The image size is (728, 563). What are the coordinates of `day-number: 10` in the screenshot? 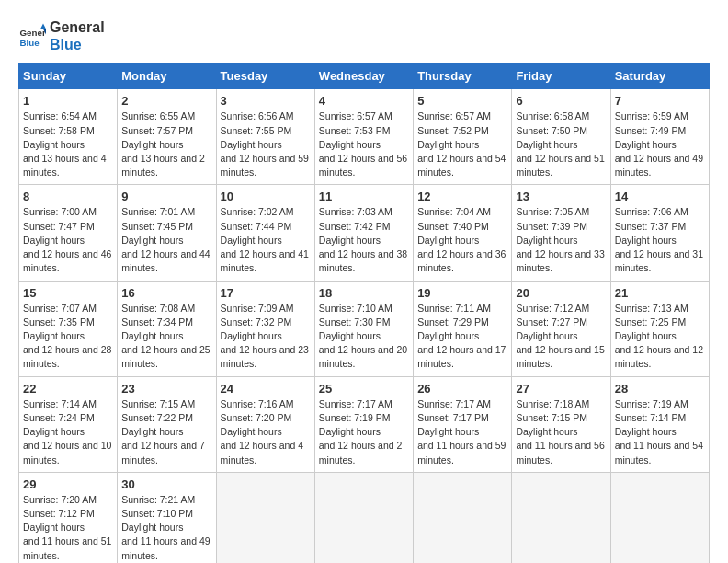 It's located at (266, 197).